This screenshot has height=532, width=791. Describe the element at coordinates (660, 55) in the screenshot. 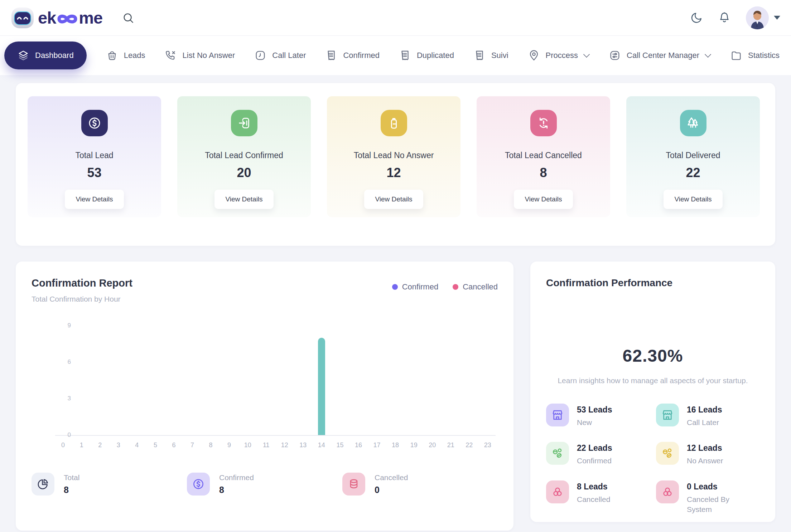

I see `nav-item-call-center-manager: Call Center Manager` at that location.